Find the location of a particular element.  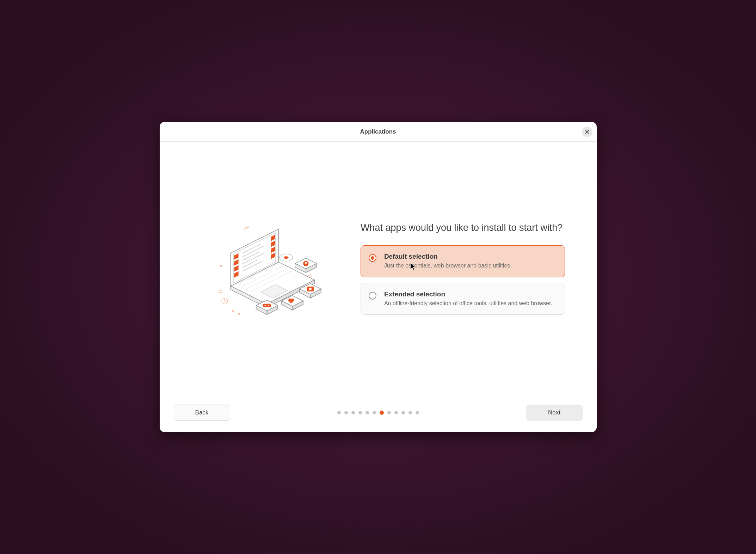

illustration: </> is located at coordinates (264, 271).